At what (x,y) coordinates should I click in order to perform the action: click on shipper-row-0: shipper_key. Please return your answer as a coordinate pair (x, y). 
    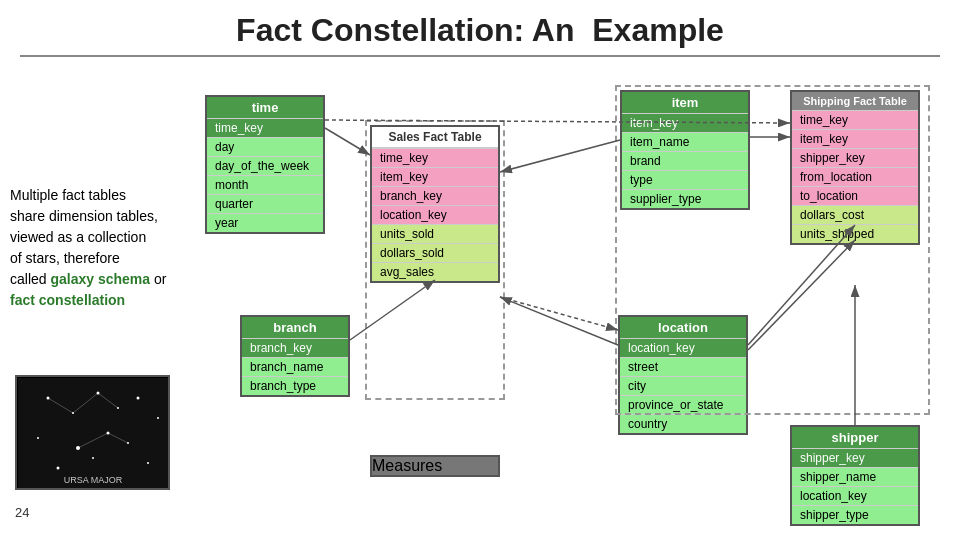
    Looking at the image, I should click on (855, 458).